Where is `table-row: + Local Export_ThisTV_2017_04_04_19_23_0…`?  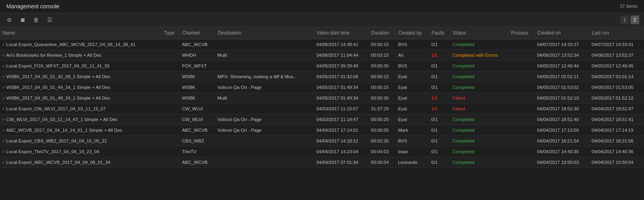 table-row: + Local Export_ThisTV_2017_04_04_19_23_0… is located at coordinates (322, 152).